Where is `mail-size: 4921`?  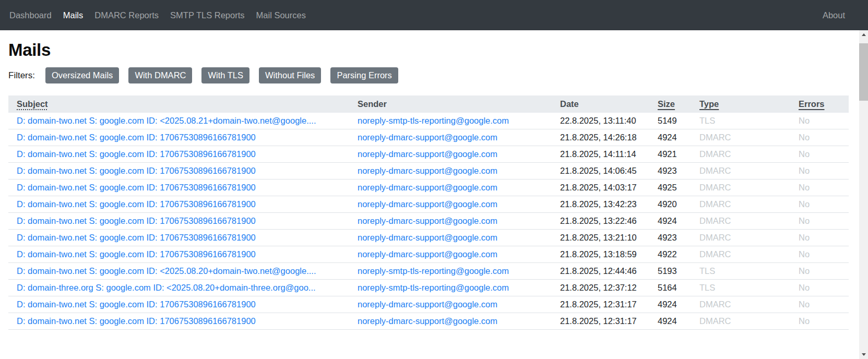
mail-size: 4921 is located at coordinates (667, 154).